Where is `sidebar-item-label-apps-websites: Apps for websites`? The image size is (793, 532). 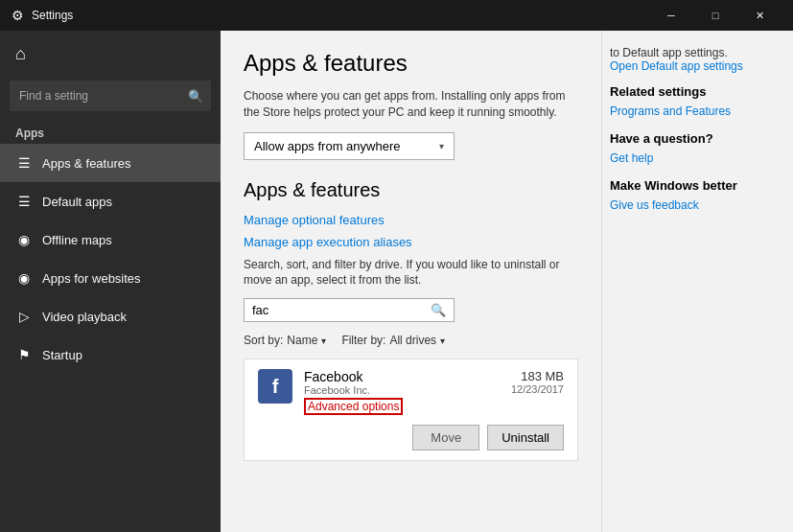
sidebar-item-label-apps-websites: Apps for websites is located at coordinates (92, 278).